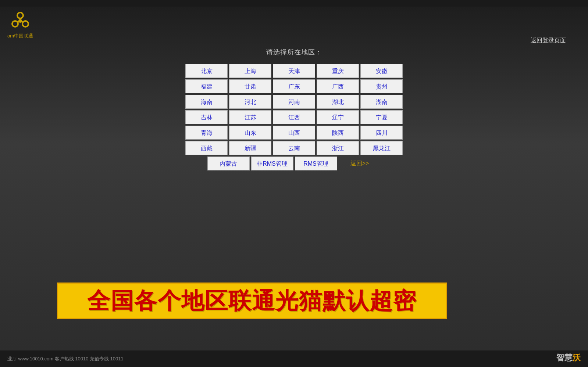 The image size is (588, 367). I want to click on select-title: 请选择所在地区：, so click(294, 52).